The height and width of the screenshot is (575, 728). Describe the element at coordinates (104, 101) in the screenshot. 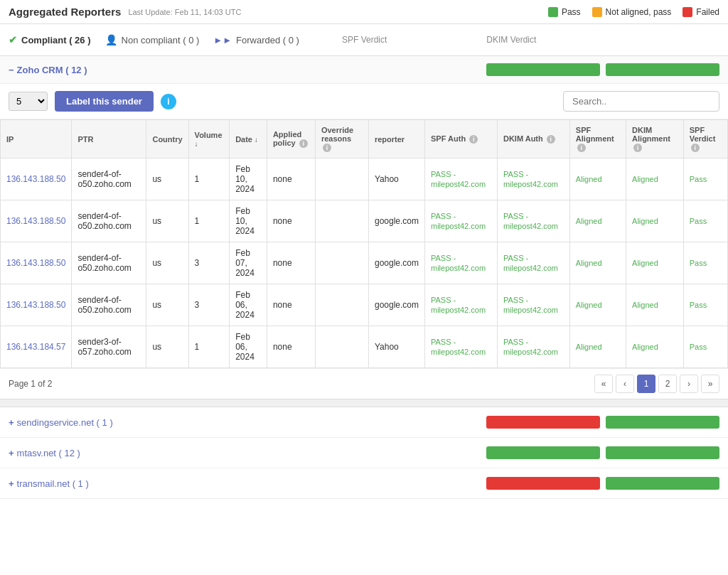

I see `label-sender-button: Label this sender` at that location.